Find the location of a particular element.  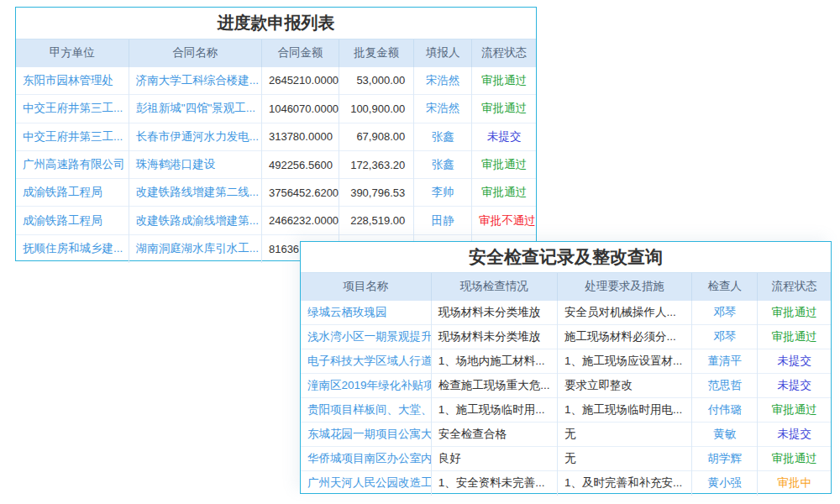

cell-inspection-findings: 1、安全资料未完善... is located at coordinates (494, 484).